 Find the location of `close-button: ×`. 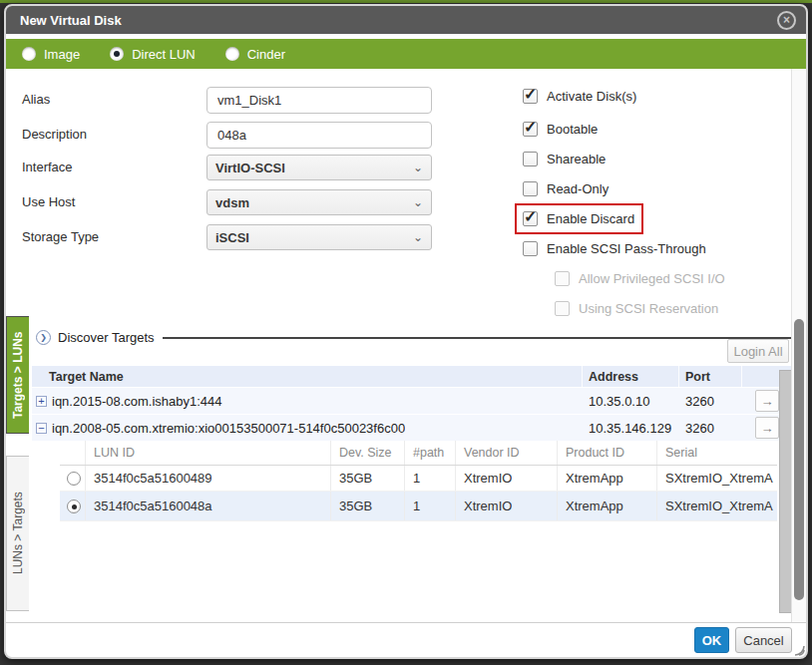

close-button: × is located at coordinates (786, 20).